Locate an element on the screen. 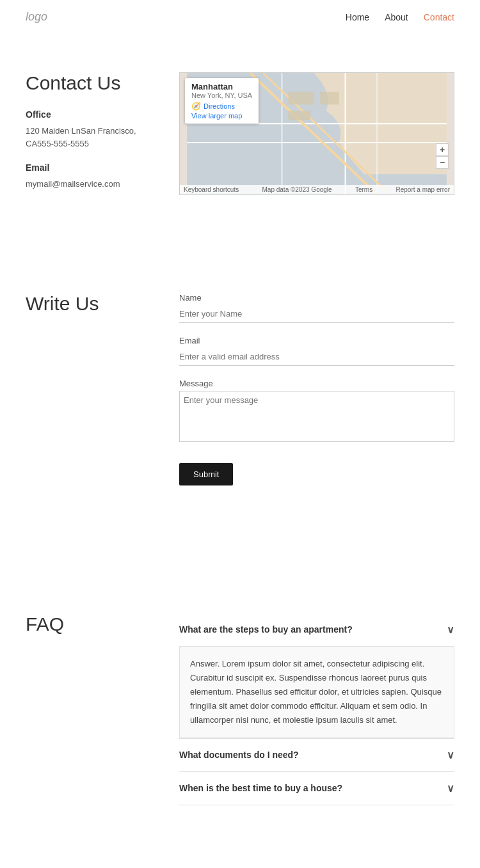  logo: logo is located at coordinates (36, 17).